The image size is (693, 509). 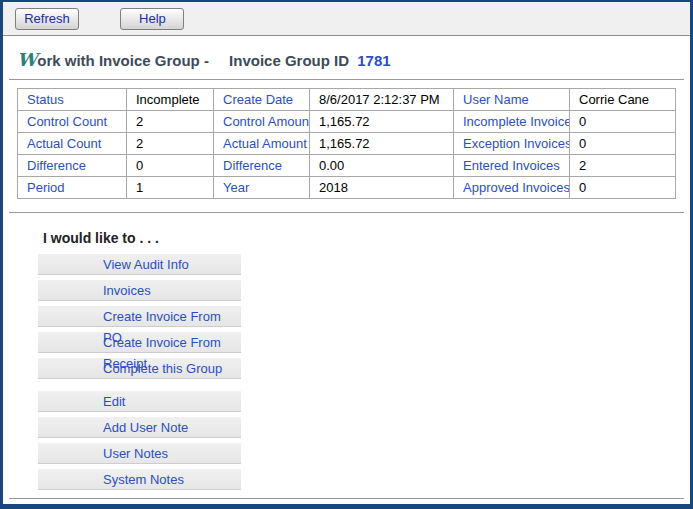 I want to click on title-separator, so click(x=346, y=80).